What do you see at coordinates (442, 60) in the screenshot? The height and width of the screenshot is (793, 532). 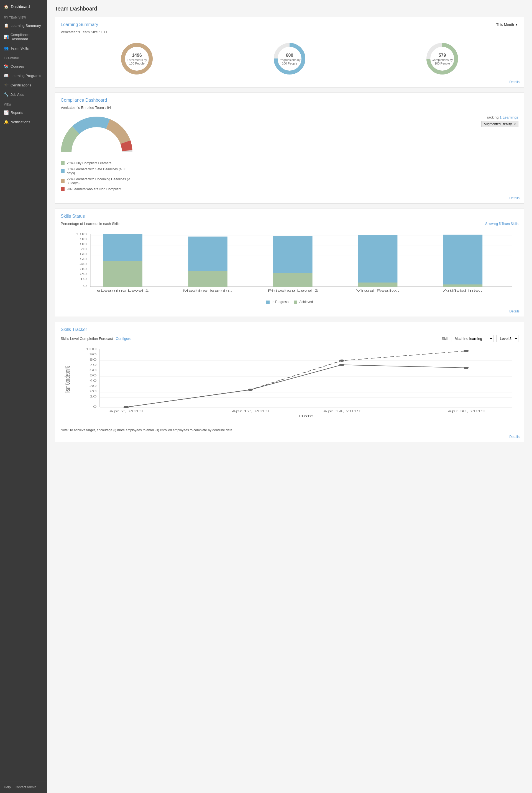 I see `svg-text: Completions by` at bounding box center [442, 60].